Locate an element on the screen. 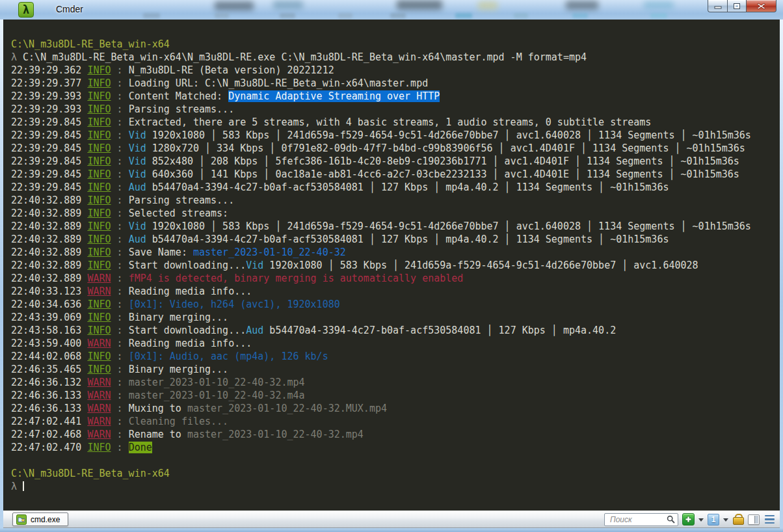 The image size is (783, 532). cmder-logo-icon: λ is located at coordinates (26, 10).